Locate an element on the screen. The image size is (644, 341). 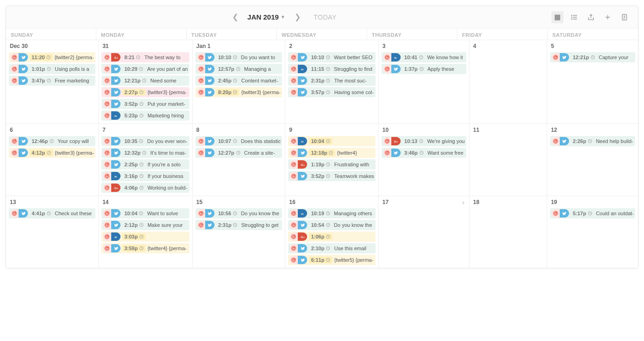
event-time: 2:27p is located at coordinates (134, 92).